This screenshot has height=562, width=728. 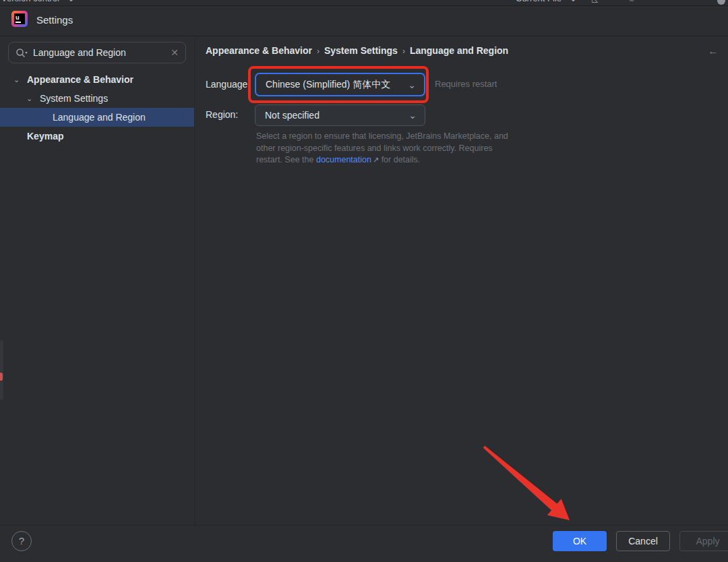 I want to click on search-icon, so click(x=22, y=53).